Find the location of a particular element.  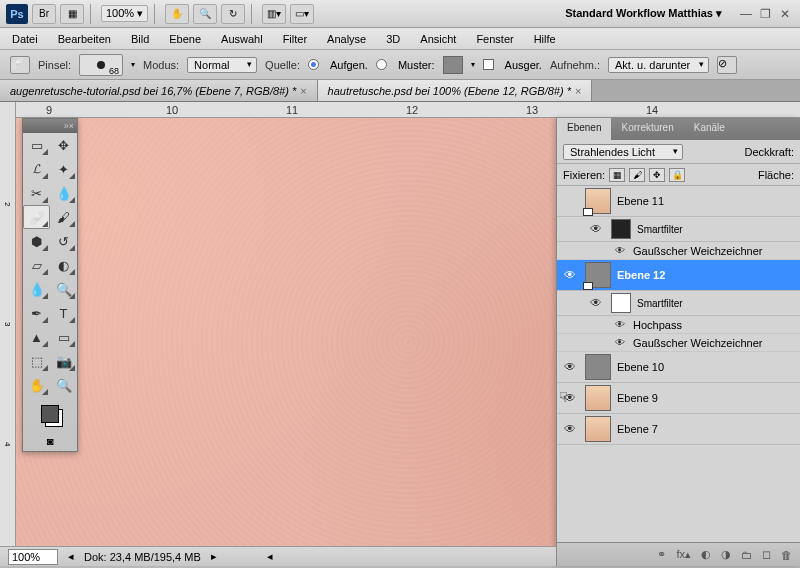

menu-analyse: Analyse is located at coordinates (346, 39).